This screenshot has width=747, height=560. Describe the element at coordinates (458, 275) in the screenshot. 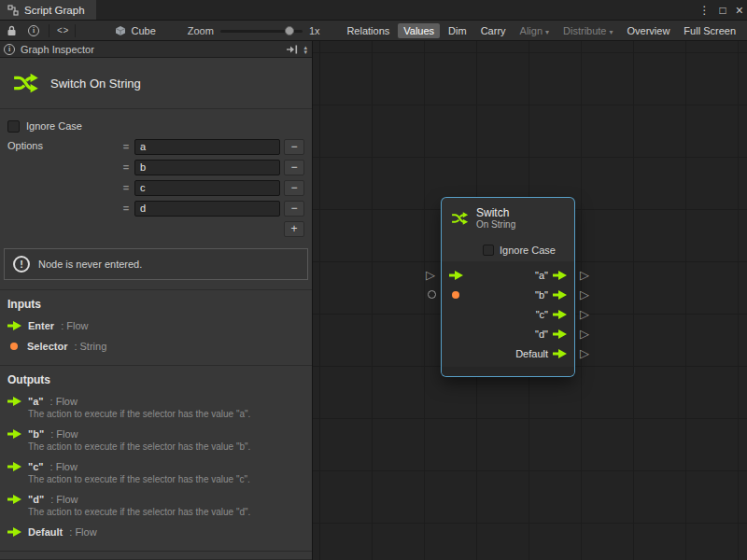

I see `enter-port` at that location.